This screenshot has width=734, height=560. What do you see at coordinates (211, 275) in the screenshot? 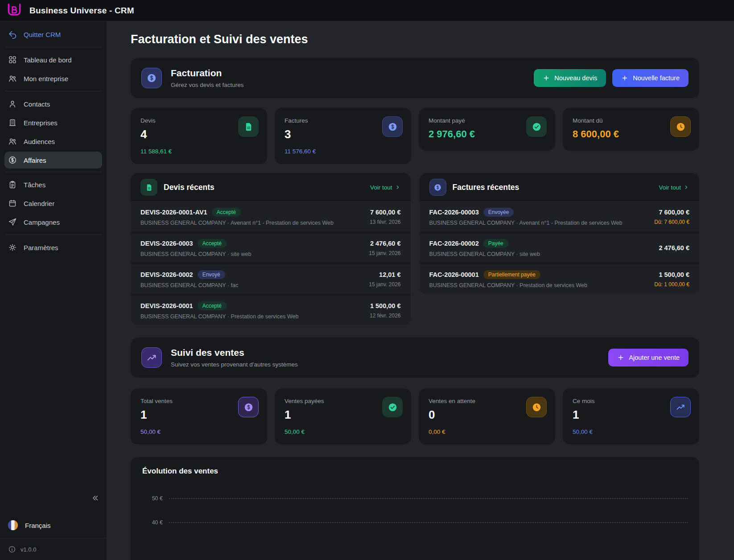
I see `status-badge: Envoyé` at bounding box center [211, 275].